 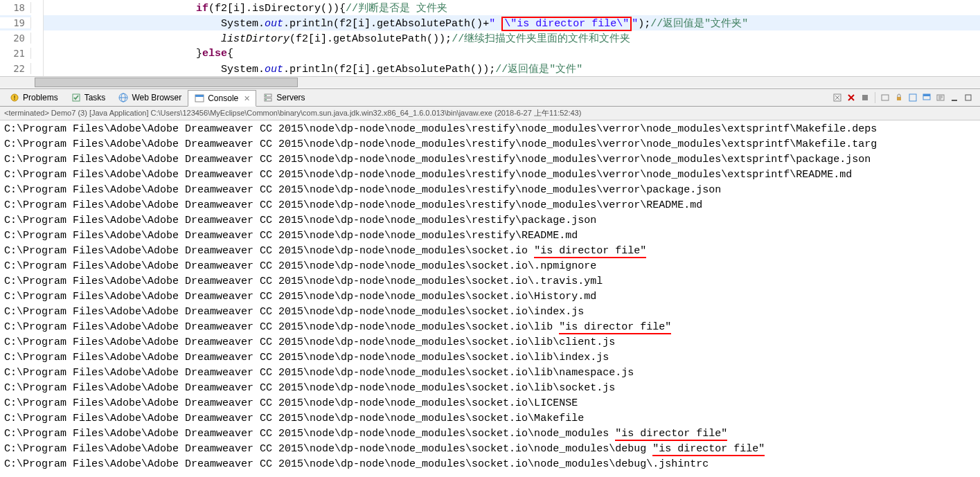 What do you see at coordinates (899, 98) in the screenshot?
I see `scroll-lock-icon` at bounding box center [899, 98].